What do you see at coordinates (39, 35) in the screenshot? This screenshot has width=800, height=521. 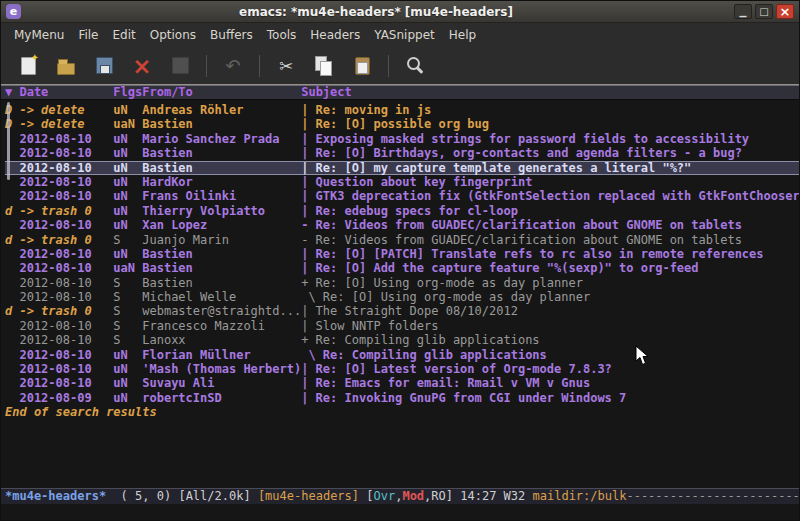 I see `menu-mymenu: MyMenu` at bounding box center [39, 35].